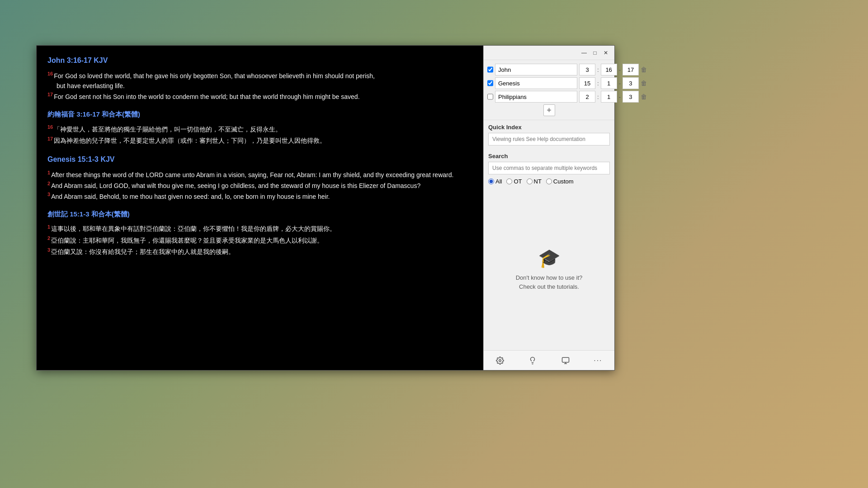  What do you see at coordinates (236, 185) in the screenshot?
I see `genesis-v2-text: And Abram said, Lord GOD, what wilt thou…` at bounding box center [236, 185].